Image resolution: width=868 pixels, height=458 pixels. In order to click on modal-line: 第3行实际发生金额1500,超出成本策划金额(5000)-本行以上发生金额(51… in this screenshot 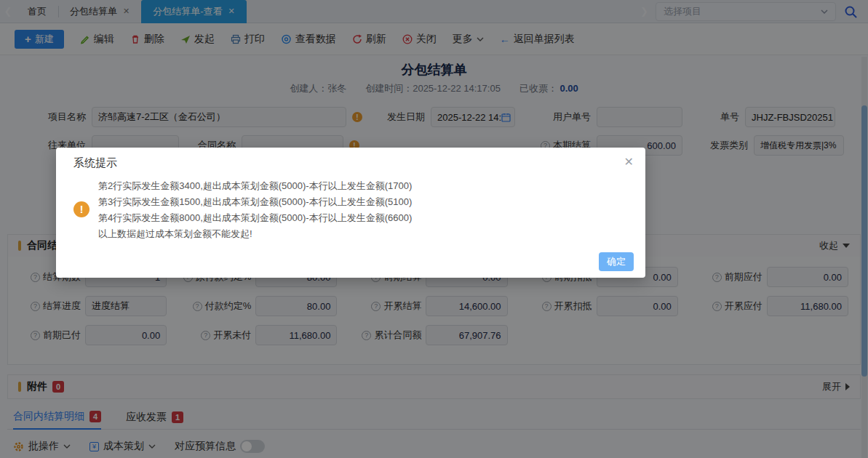, I will do `click(363, 202)`.